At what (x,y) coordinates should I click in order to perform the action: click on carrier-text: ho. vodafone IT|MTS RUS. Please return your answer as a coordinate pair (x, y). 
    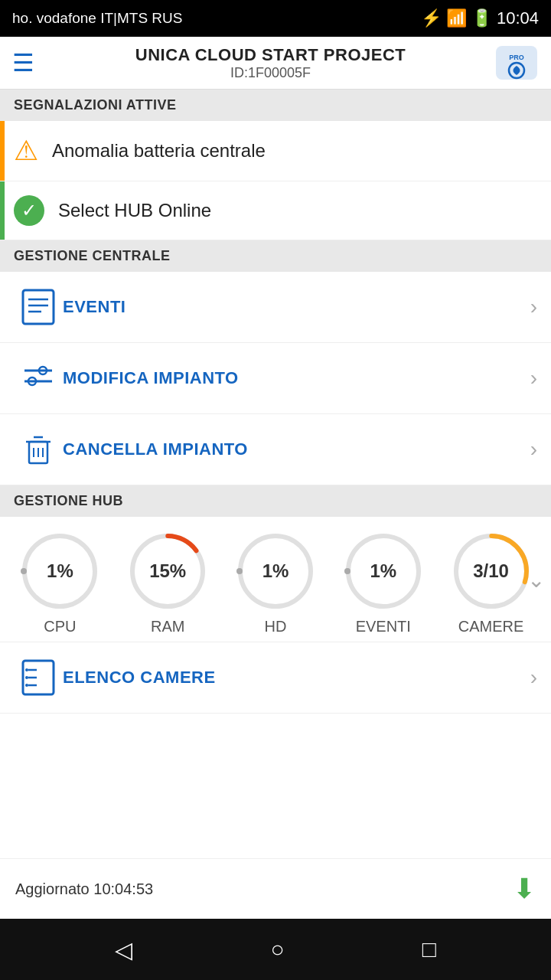
    Looking at the image, I should click on (97, 18).